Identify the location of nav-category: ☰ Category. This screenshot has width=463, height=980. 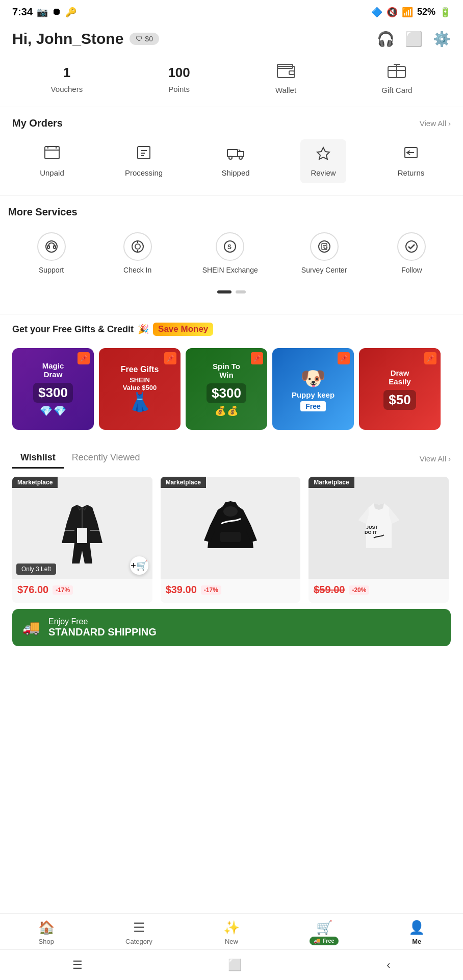
(139, 933).